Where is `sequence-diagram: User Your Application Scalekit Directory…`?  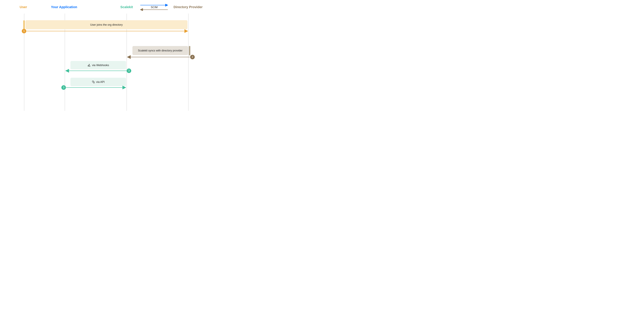 sequence-diagram: User Your Application Scalekit Directory… is located at coordinates (112, 58).